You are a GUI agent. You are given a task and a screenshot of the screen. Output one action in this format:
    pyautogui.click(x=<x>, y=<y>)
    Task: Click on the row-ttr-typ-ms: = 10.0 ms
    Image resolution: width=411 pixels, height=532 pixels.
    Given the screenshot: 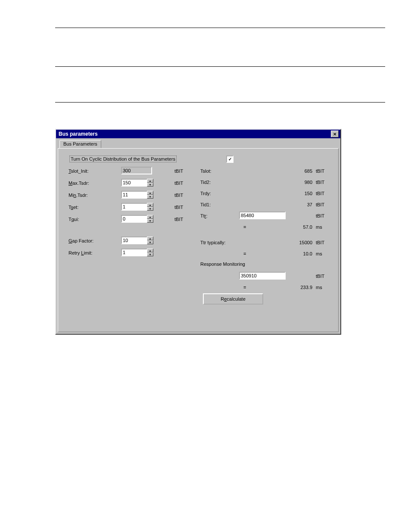 What is the action you would take?
    pyautogui.click(x=265, y=254)
    